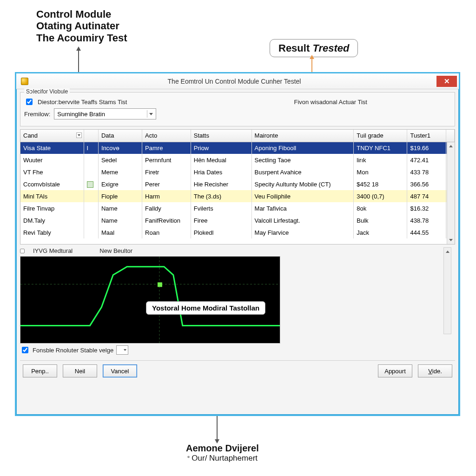  Describe the element at coordinates (122, 350) in the screenshot. I see `small-combo` at that location.